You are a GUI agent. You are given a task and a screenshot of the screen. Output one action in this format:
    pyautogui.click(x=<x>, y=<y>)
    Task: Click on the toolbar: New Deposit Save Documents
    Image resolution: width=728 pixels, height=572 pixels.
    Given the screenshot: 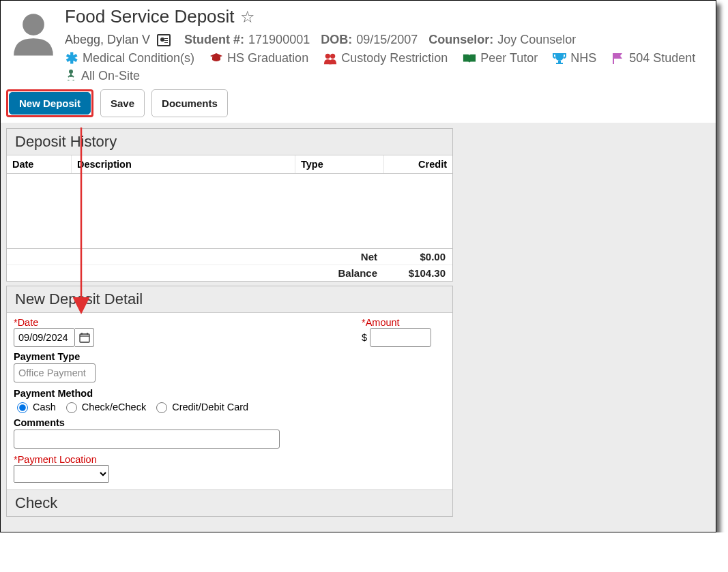 What is the action you would take?
    pyautogui.click(x=358, y=105)
    